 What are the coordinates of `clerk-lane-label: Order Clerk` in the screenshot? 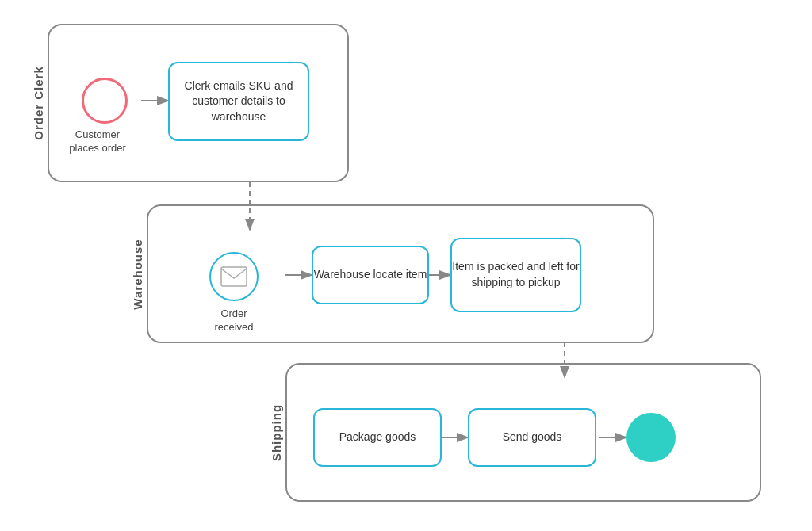 It's located at (38, 103).